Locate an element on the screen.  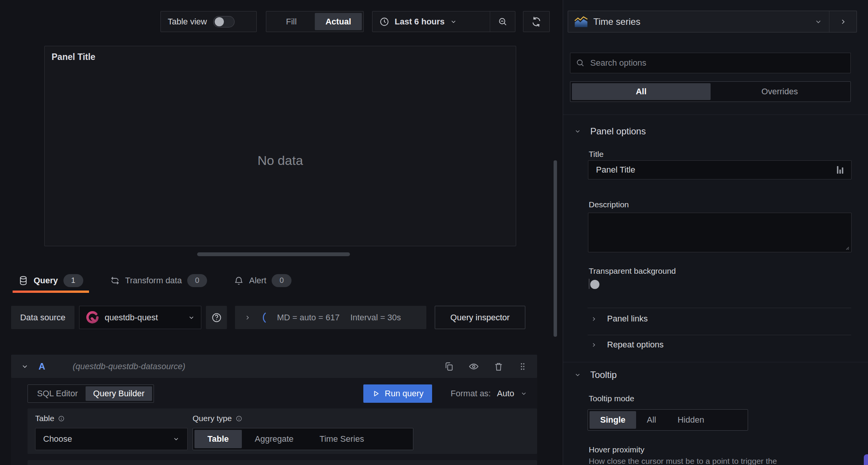
drag-handle-icon is located at coordinates (523, 367).